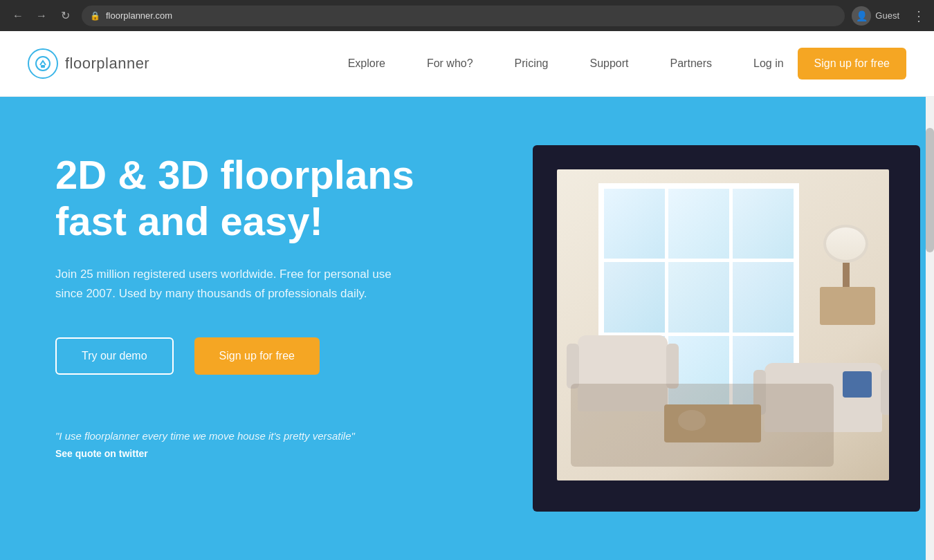 This screenshot has width=934, height=560. I want to click on sofa-cushion, so click(857, 384).